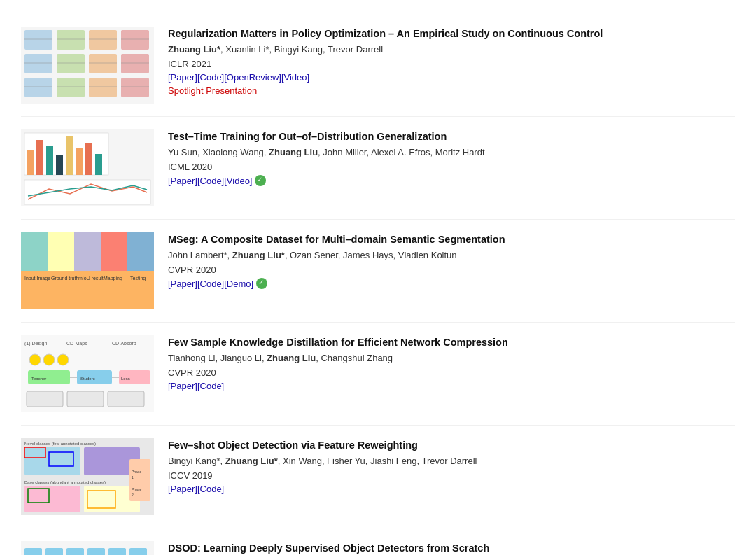 This screenshot has width=756, height=555. What do you see at coordinates (64, 279) in the screenshot?
I see `svg-text: Ground truth` at bounding box center [64, 279].